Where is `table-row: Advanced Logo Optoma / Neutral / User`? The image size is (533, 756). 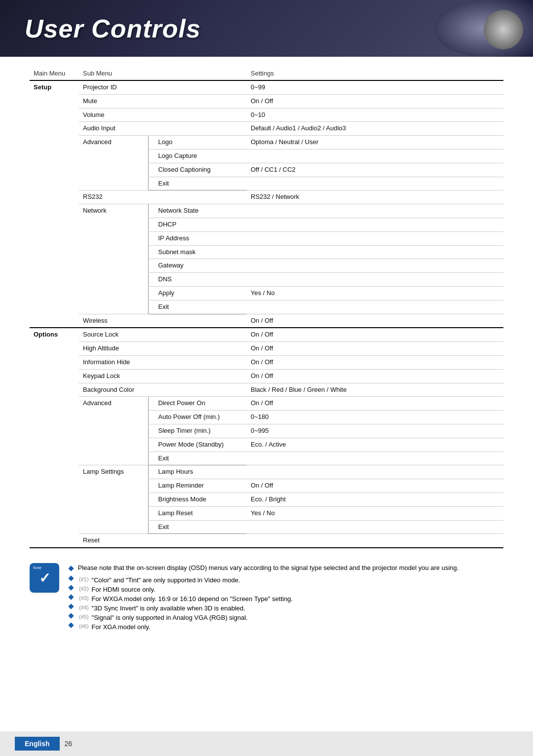 table-row: Advanced Logo Optoma / Neutral / User is located at coordinates (266, 143).